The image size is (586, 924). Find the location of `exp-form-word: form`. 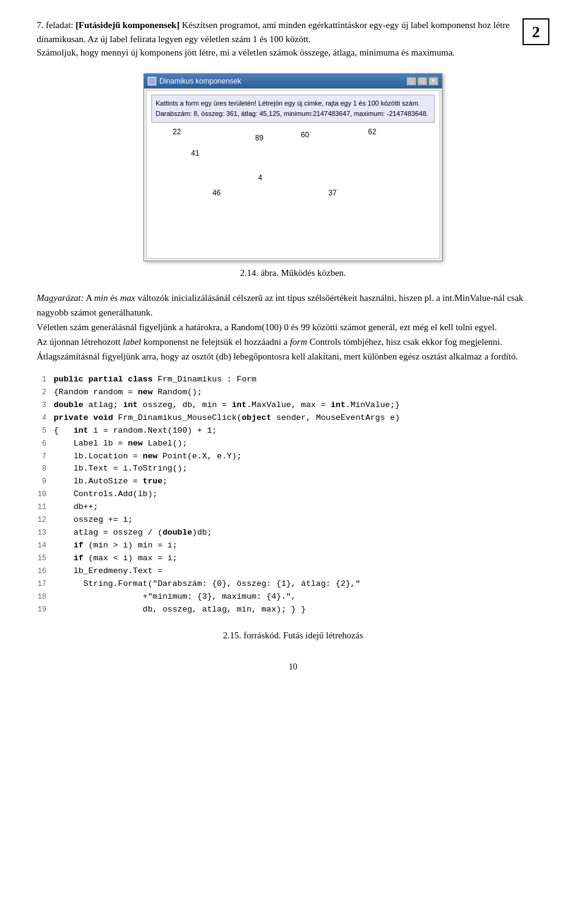

exp-form-word: form is located at coordinates (298, 342).